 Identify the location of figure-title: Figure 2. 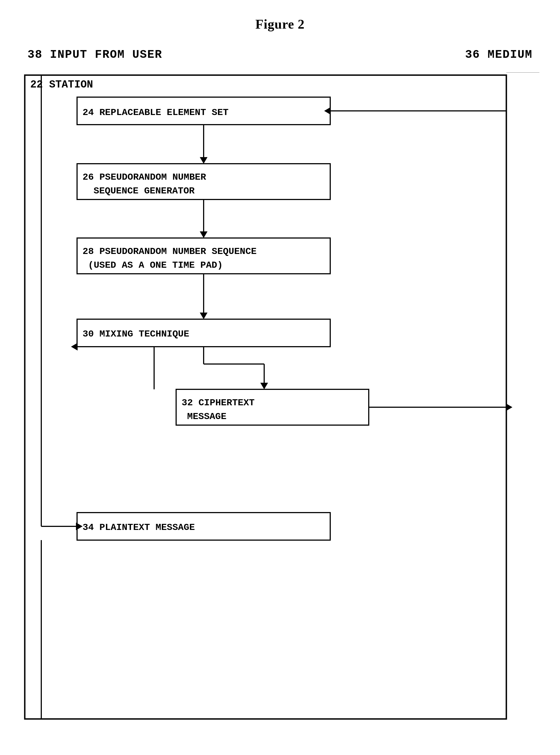
(280, 24).